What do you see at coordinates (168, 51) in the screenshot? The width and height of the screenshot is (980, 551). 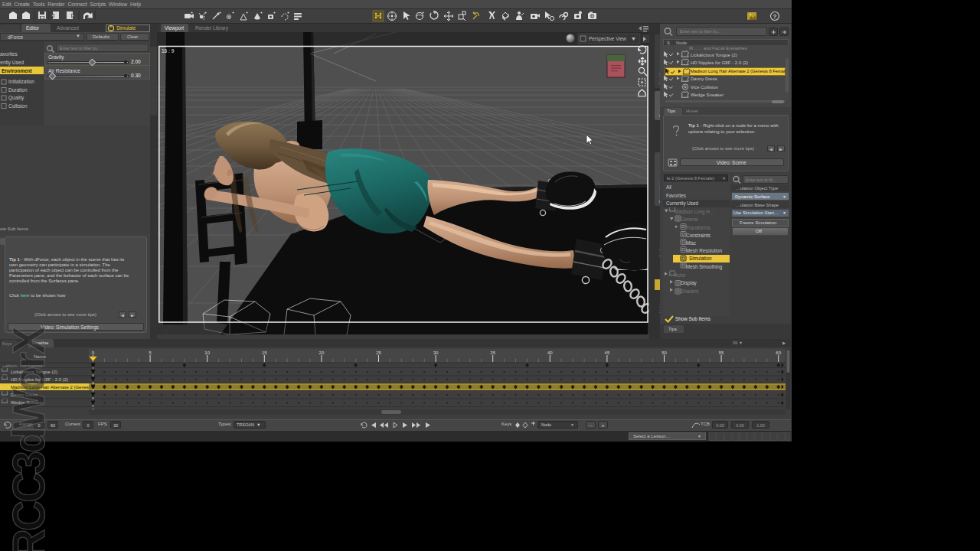 I see `svg-text: 16 : 9` at bounding box center [168, 51].